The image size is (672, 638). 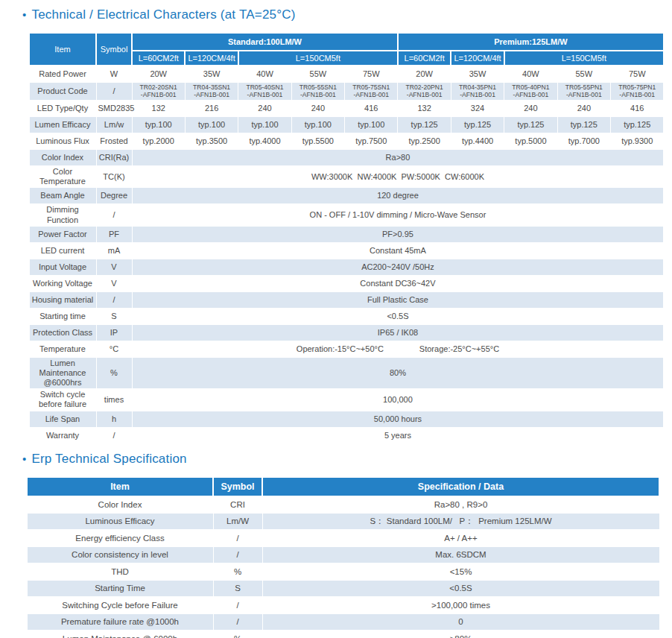 I want to click on row-symbol: Lm/w, so click(x=114, y=124).